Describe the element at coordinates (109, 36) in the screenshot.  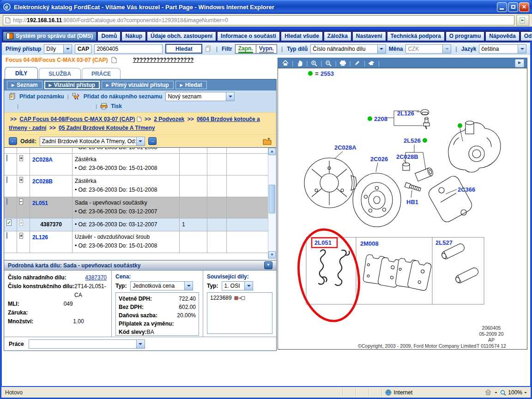
I see `nav-home-button: Domů` at that location.